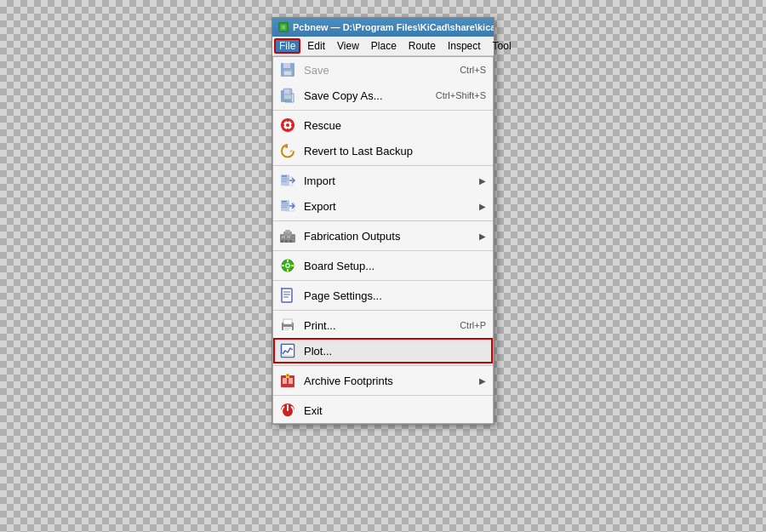  Describe the element at coordinates (383, 295) in the screenshot. I see `menu-item-page-settings: Page Settings...` at that location.